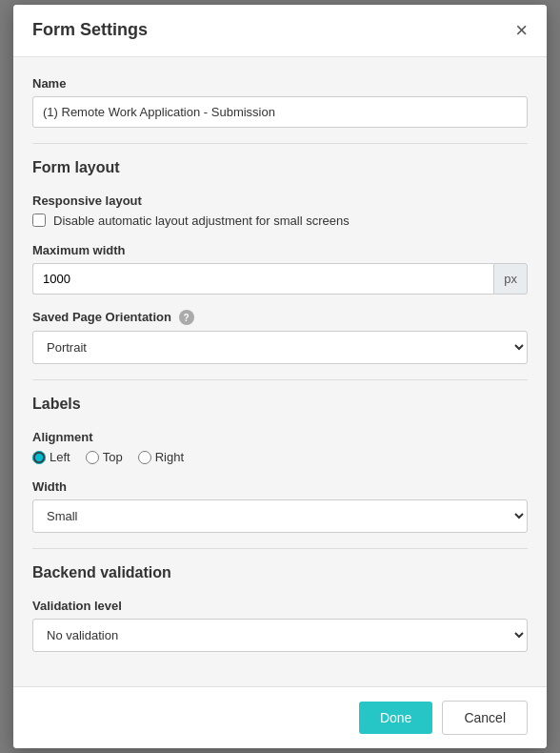 The height and width of the screenshot is (753, 560). Describe the element at coordinates (396, 718) in the screenshot. I see `done-button: Done` at that location.